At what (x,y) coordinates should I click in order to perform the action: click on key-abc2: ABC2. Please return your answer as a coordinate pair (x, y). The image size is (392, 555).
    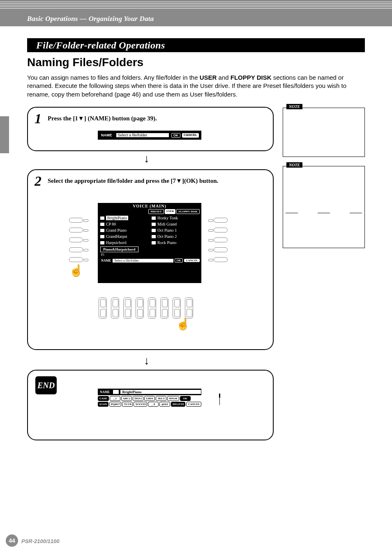
    Looking at the image, I should click on (127, 398).